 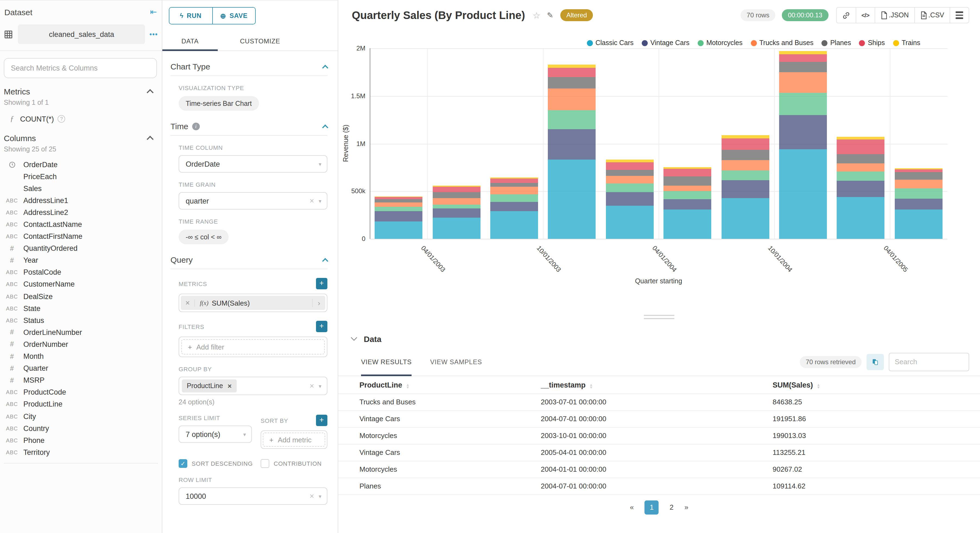 What do you see at coordinates (959, 15) in the screenshot?
I see `menu-button` at bounding box center [959, 15].